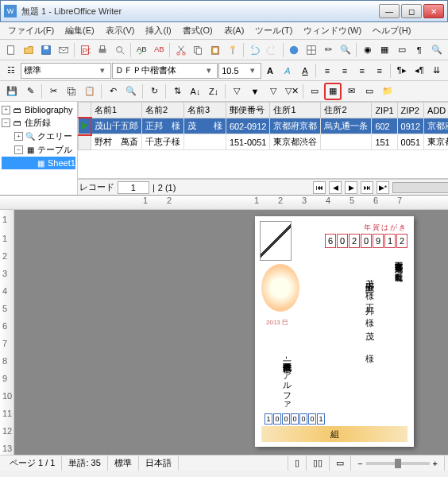 This screenshot has height=477, width=448. What do you see at coordinates (159, 463) in the screenshot?
I see `status-language: 日本語` at bounding box center [159, 463].